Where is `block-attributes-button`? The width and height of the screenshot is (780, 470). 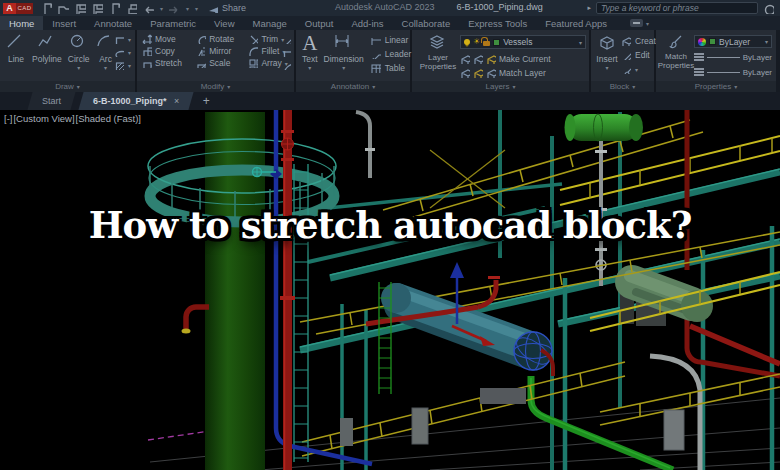
block-attributes-button is located at coordinates (641, 69).